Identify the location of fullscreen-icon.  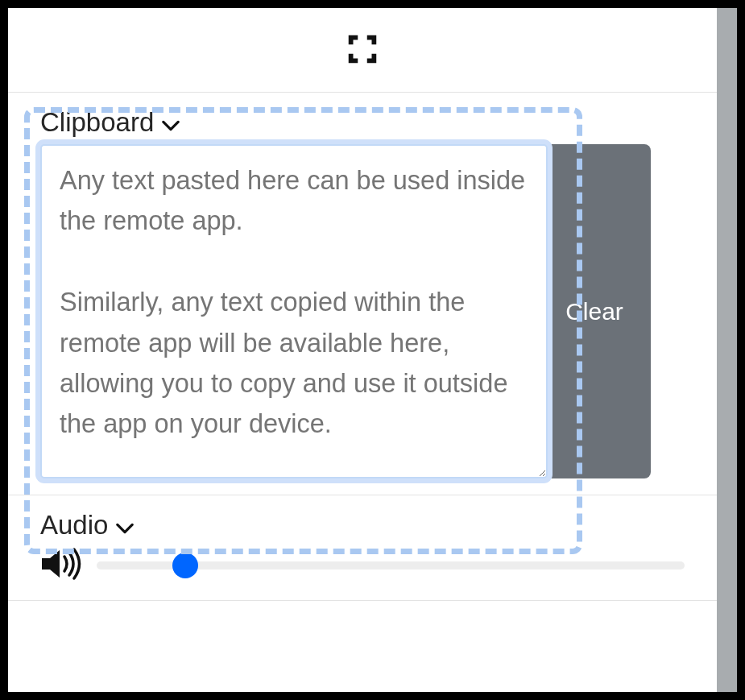
(362, 49).